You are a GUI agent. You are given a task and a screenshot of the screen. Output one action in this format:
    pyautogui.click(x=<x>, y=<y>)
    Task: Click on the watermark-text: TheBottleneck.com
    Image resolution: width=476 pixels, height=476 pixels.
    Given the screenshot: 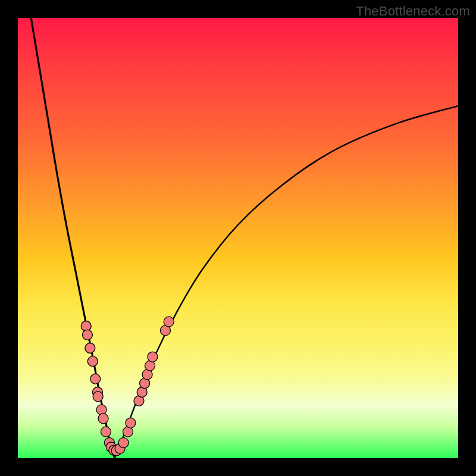 What is the action you would take?
    pyautogui.click(x=413, y=11)
    